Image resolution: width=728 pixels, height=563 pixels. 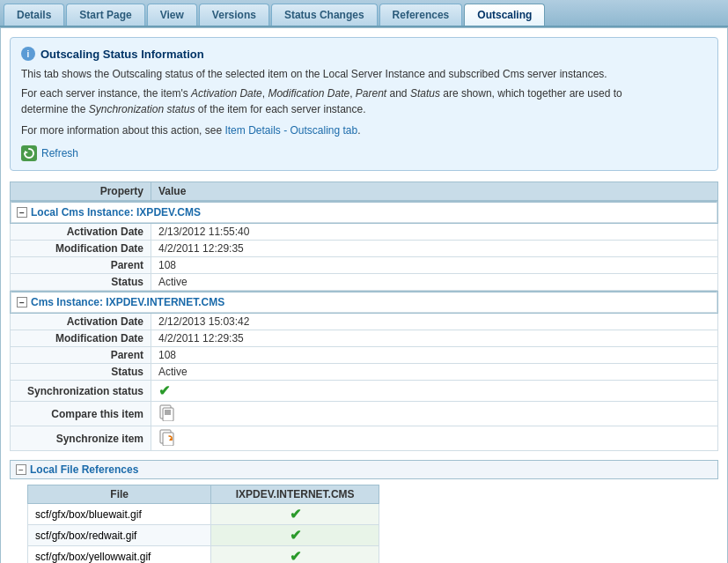 I want to click on cms-parent-value: 108, so click(x=435, y=356).